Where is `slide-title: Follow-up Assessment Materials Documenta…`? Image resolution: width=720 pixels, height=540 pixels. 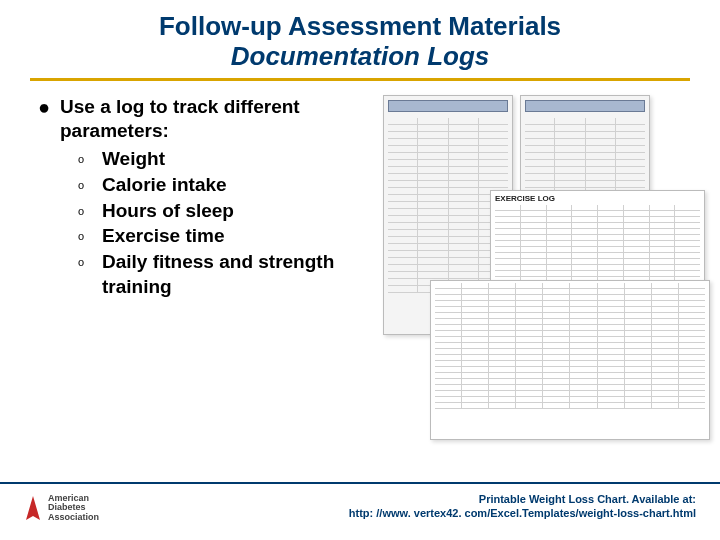
slide-title: Follow-up Assessment Materials Documenta… is located at coordinates (360, 45).